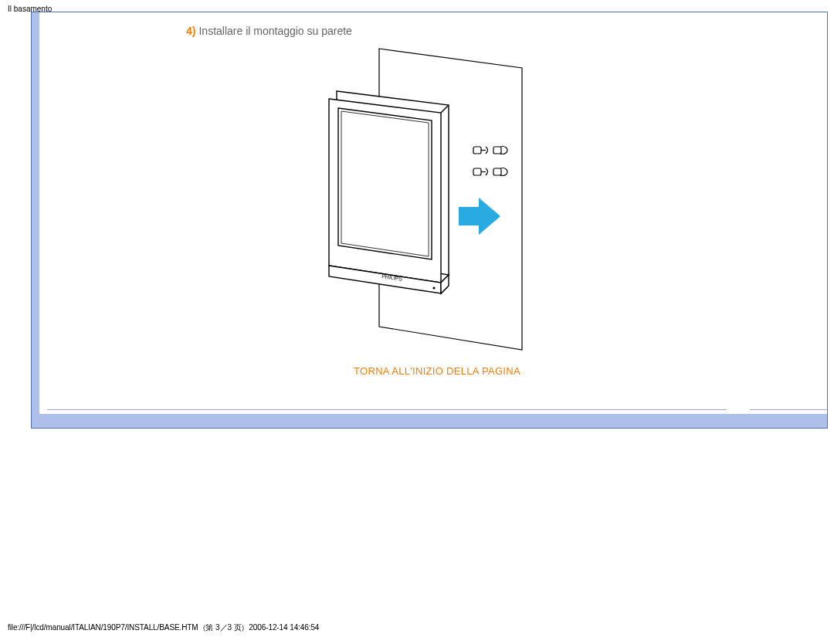  I want to click on monitor-shape, so click(389, 192).